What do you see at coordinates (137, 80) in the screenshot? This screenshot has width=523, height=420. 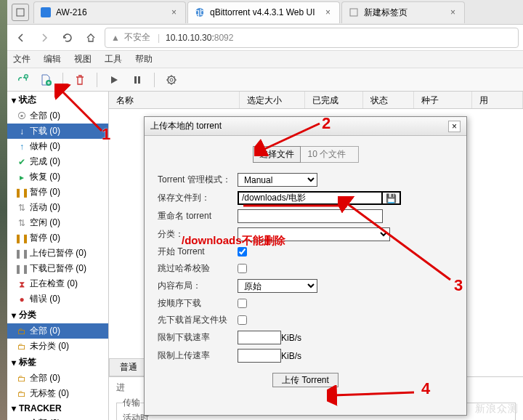 I see `pause-icon` at bounding box center [137, 80].